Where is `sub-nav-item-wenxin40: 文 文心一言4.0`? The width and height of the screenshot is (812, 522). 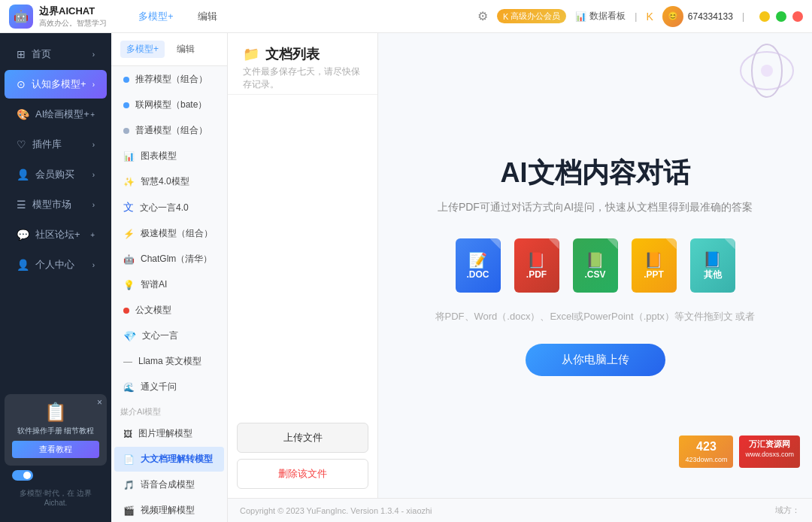
sub-nav-item-wenxin40: 文 文心一言4.0 is located at coordinates (169, 208).